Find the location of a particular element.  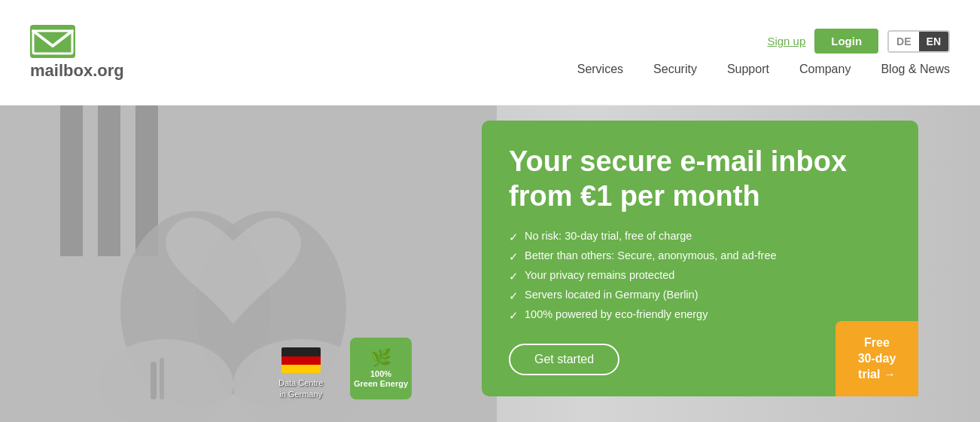

header-right: Sign up Login DE EN Services Security Su… is located at coordinates (763, 53).